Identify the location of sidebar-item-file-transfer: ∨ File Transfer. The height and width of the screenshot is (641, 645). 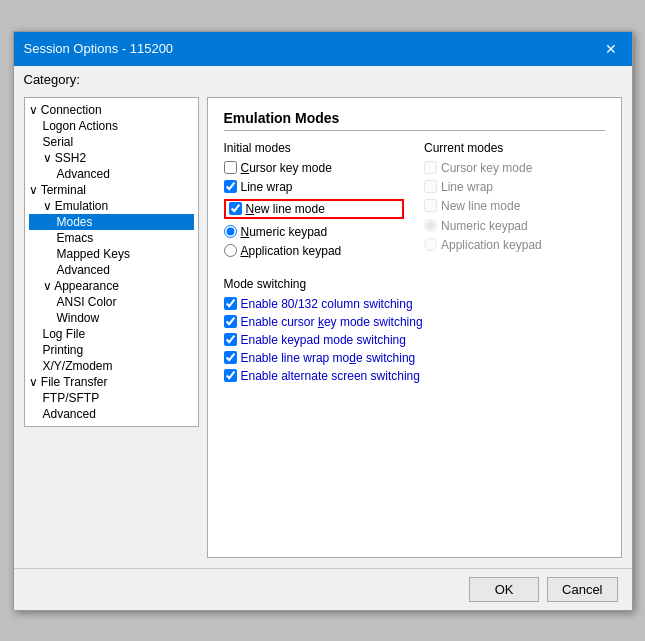
(112, 382).